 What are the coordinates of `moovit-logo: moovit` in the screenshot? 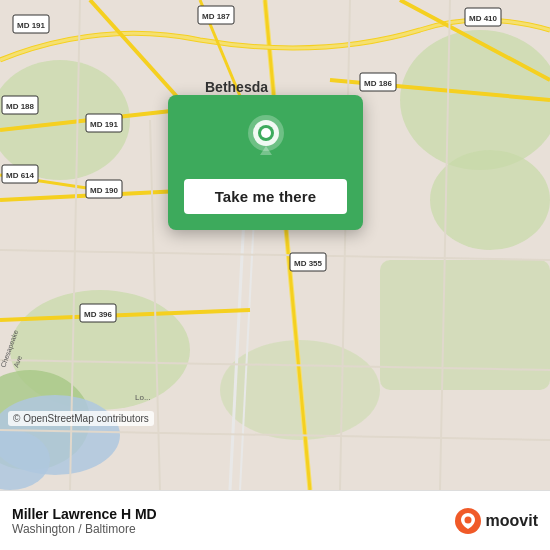 It's located at (496, 521).